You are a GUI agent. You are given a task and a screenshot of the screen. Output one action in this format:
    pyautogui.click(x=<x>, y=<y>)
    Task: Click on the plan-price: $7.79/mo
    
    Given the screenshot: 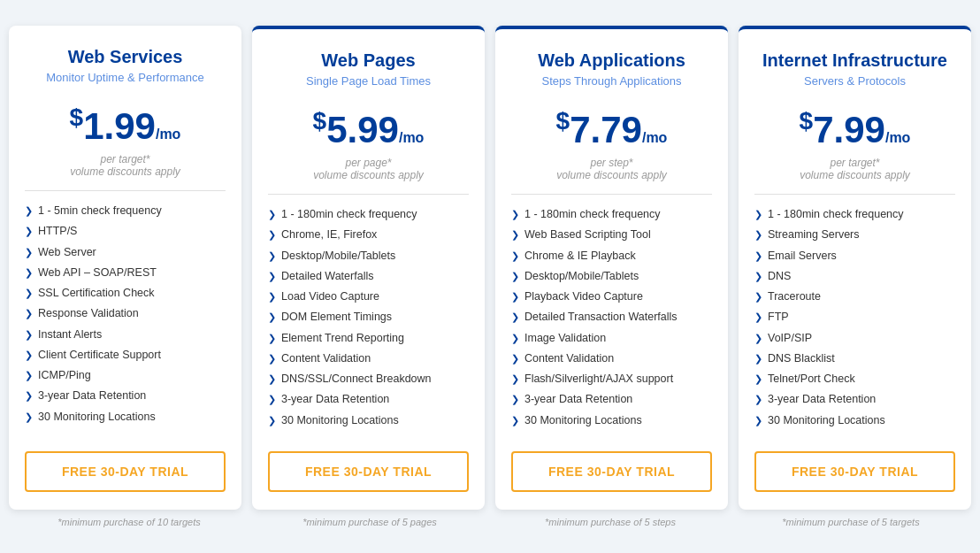 What is the action you would take?
    pyautogui.click(x=612, y=129)
    